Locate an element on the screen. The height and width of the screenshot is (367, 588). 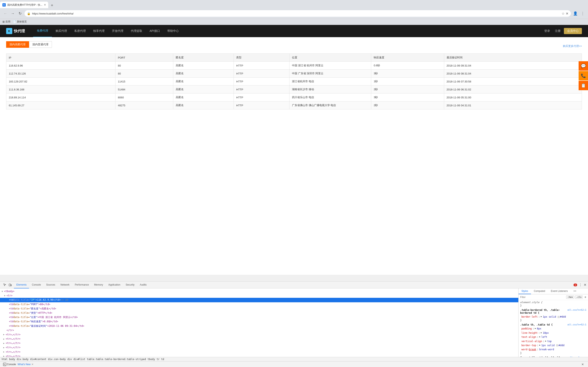
table-row: 112.74.33.12680高匿名HTTP中国 广东省 深圳市 阿里云3秒20… is located at coordinates (294, 74).